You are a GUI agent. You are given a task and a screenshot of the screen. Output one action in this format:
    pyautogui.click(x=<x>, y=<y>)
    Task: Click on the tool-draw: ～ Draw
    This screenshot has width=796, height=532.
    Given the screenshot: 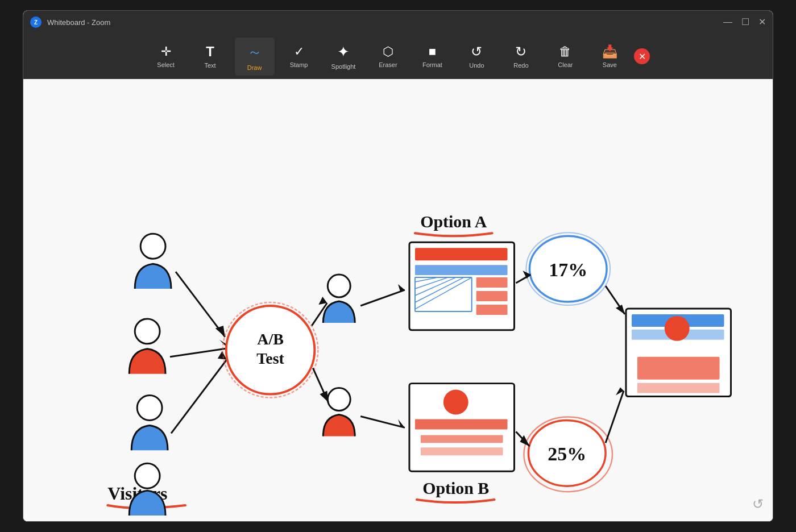 What is the action you would take?
    pyautogui.click(x=255, y=57)
    